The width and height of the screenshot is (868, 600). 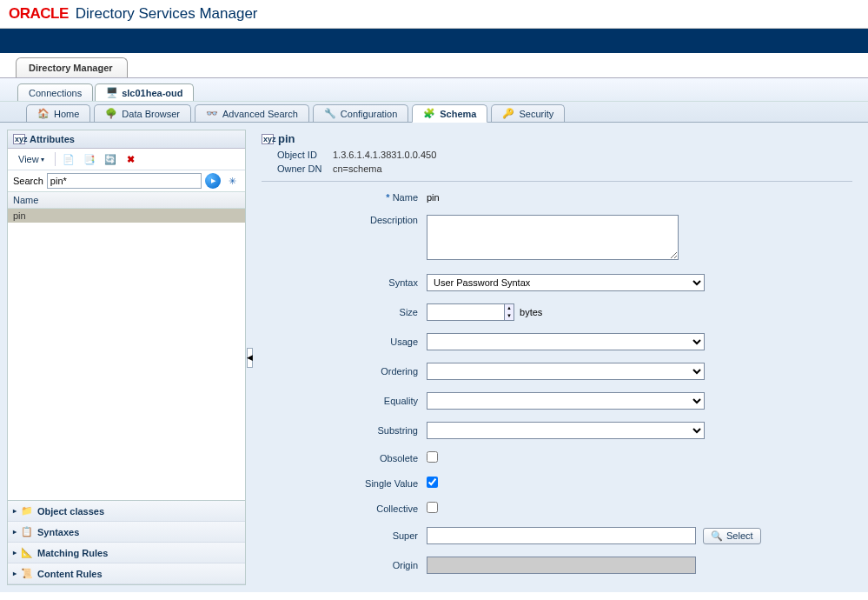 What do you see at coordinates (58, 113) in the screenshot?
I see `tab-home: 🏠Home` at bounding box center [58, 113].